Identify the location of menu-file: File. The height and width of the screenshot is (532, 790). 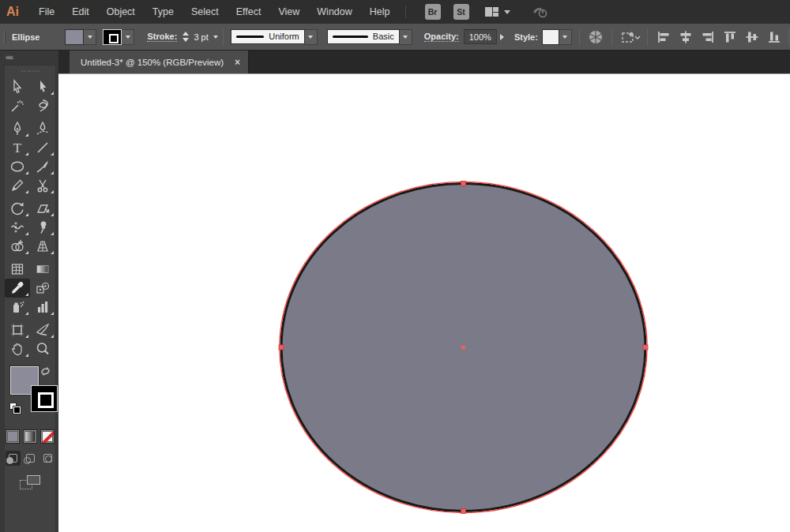
(47, 12).